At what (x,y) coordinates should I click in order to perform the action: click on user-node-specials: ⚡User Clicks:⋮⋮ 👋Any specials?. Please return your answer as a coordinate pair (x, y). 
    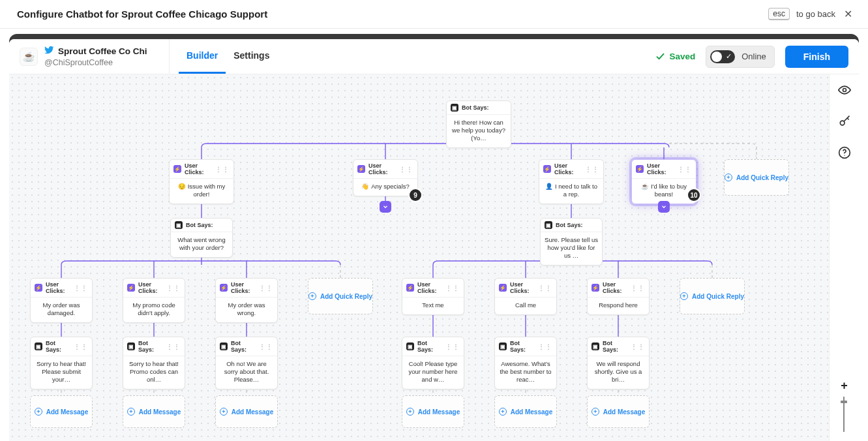
    Looking at the image, I should click on (385, 177).